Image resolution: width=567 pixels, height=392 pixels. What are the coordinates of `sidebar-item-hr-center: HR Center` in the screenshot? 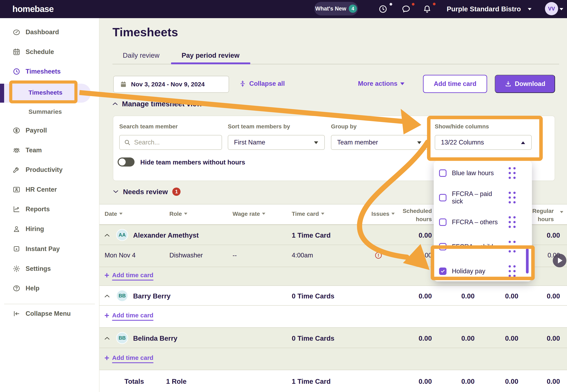 It's located at (50, 190).